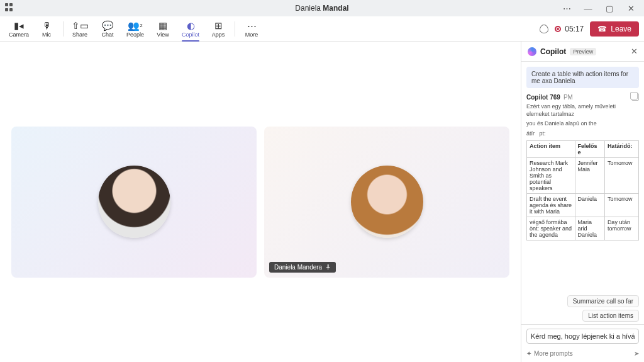 The height and width of the screenshot is (362, 644). I want to click on sparkle-icon: ✦, so click(529, 354).